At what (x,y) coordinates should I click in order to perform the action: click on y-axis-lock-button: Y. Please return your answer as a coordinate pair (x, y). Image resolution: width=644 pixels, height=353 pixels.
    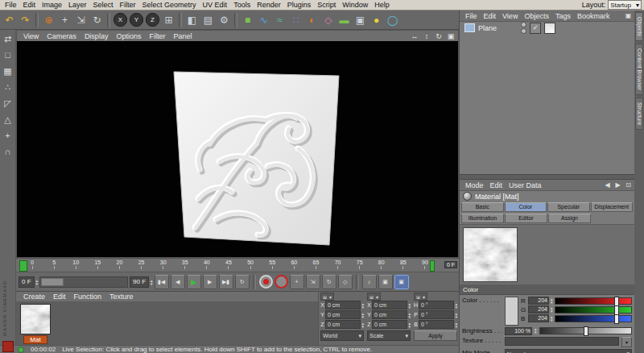
    Looking at the image, I should click on (137, 19).